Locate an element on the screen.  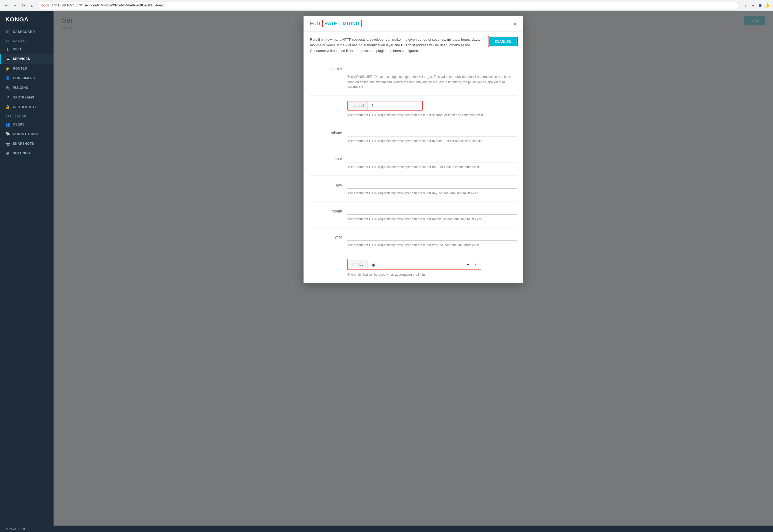
limit-by-select-row: limit by ip consumer credential ▼ is located at coordinates (414, 264).